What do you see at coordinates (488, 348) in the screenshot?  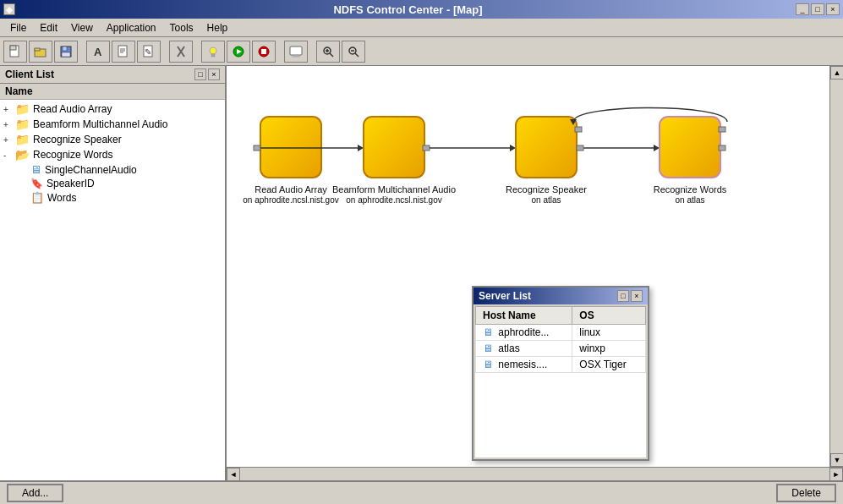 I see `server-icon-2: 🖥` at bounding box center [488, 348].